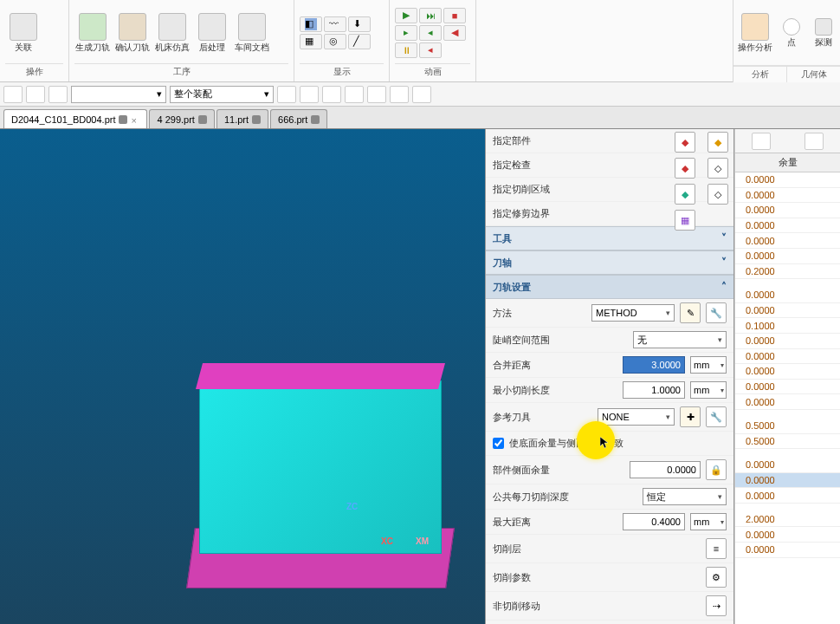 The height and width of the screenshot is (624, 840). Describe the element at coordinates (359, 42) in the screenshot. I see `display-btn-6: ╱` at that location.